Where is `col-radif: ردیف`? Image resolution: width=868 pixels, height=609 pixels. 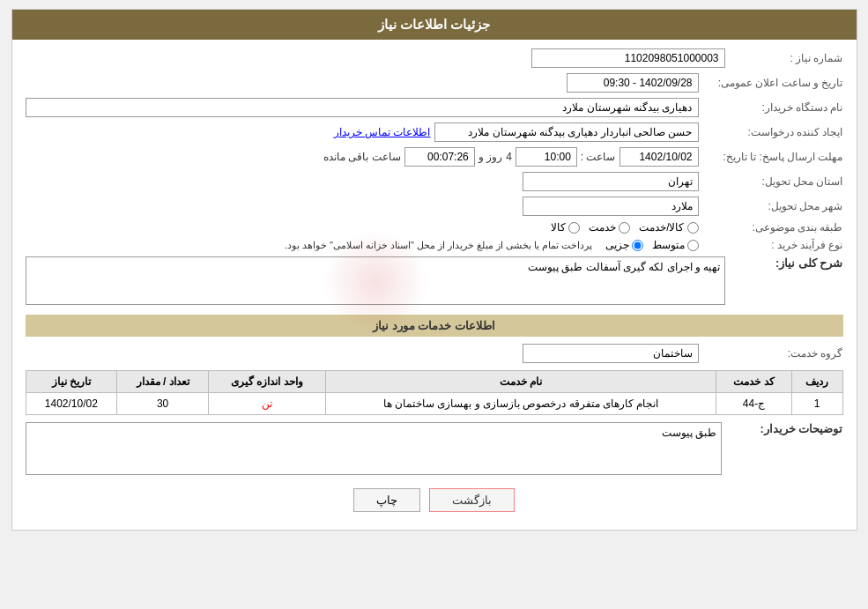 col-radif: ردیف is located at coordinates (817, 382).